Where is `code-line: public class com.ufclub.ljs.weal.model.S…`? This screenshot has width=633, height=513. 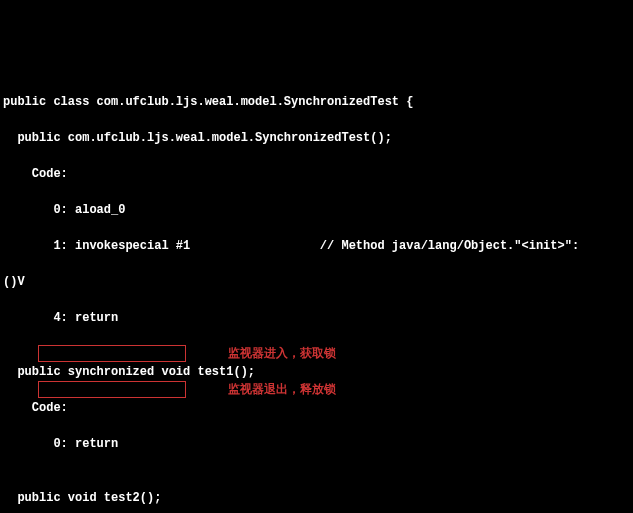 code-line: public class com.ufclub.ljs.weal.model.S… is located at coordinates (316, 102).